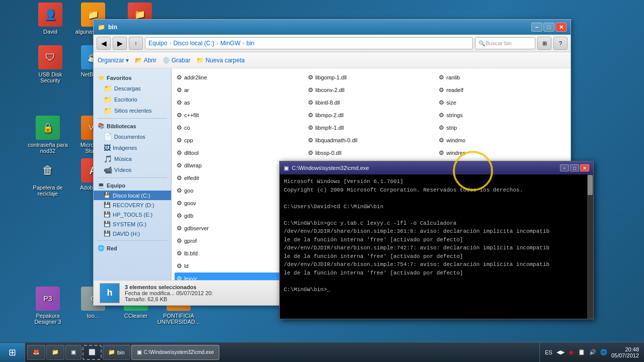  I want to click on sidebar-item-documentos: 📄 Documentos, so click(132, 137).